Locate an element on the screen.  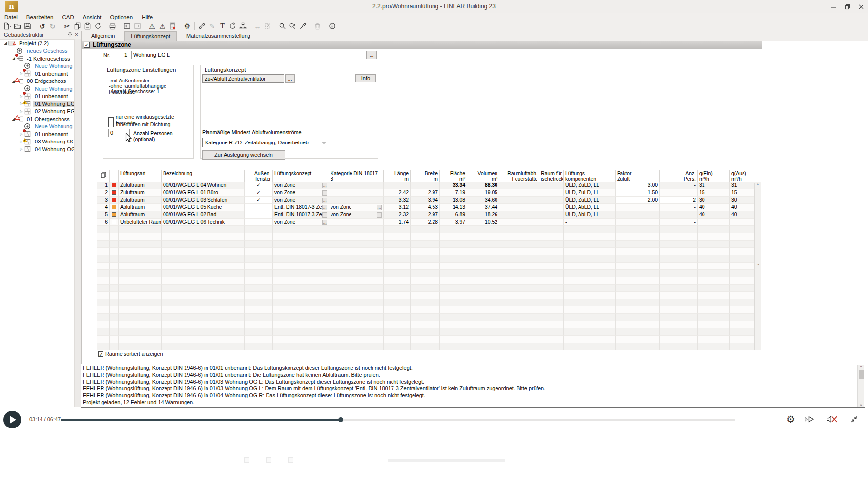
column-header-qaus: q(Aus) m³/h is located at coordinates (743, 176).